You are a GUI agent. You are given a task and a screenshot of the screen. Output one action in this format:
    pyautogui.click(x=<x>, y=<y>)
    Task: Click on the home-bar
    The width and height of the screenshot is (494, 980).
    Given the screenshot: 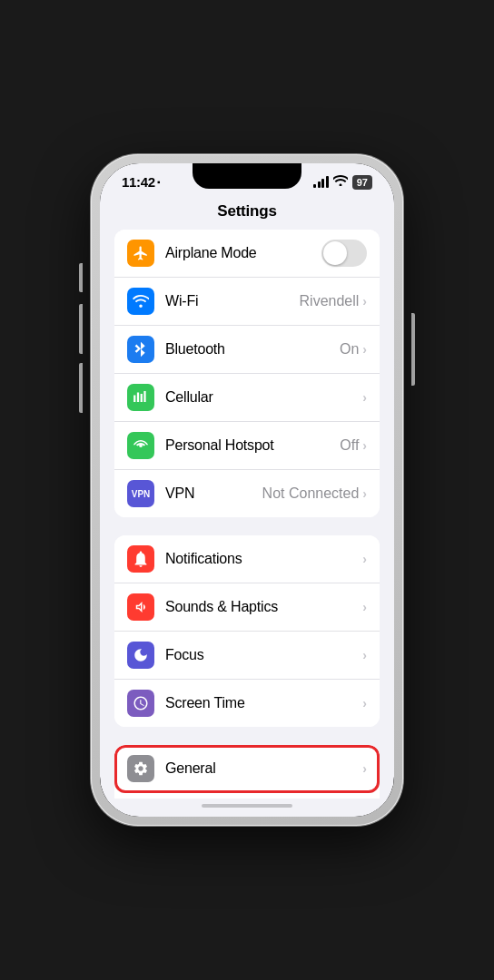 What is the action you would take?
    pyautogui.click(x=247, y=806)
    